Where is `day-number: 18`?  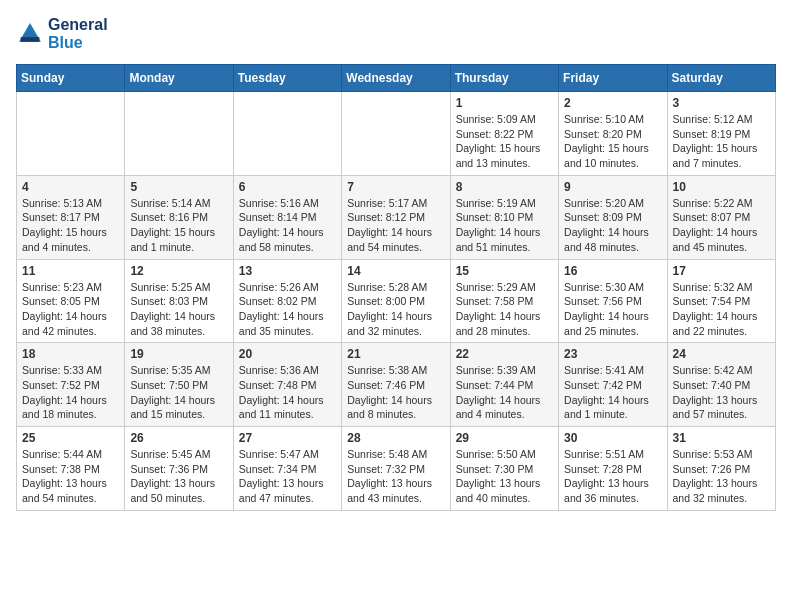
day-number: 18 is located at coordinates (70, 354).